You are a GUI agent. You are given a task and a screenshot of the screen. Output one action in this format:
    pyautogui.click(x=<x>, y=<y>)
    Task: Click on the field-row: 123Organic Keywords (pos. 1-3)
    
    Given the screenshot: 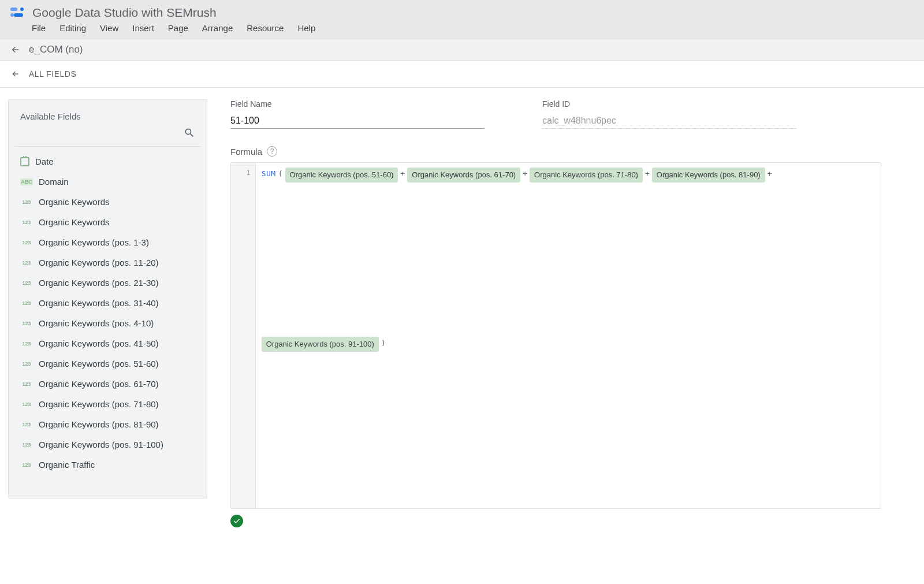 What is the action you would take?
    pyautogui.click(x=107, y=243)
    